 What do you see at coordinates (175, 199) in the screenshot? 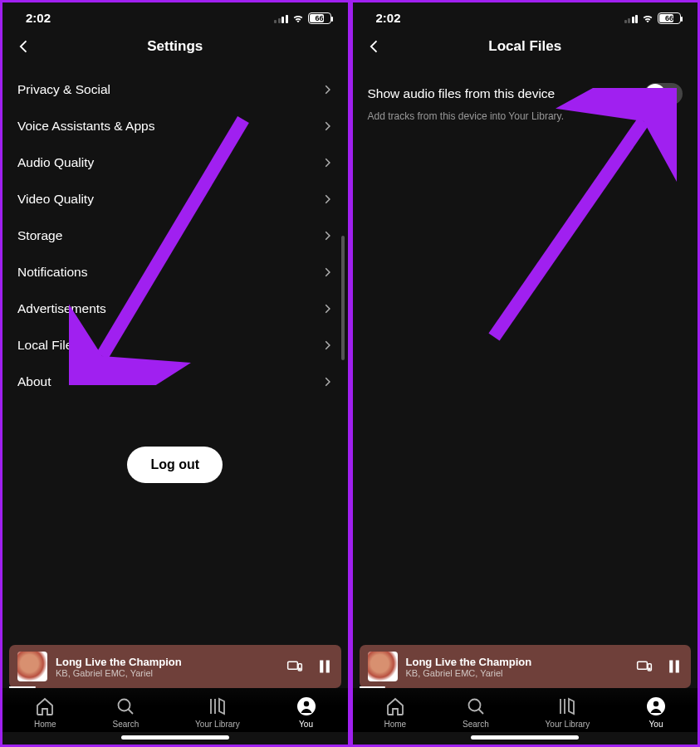
I see `settings-item-video-quality: Video Quality` at bounding box center [175, 199].